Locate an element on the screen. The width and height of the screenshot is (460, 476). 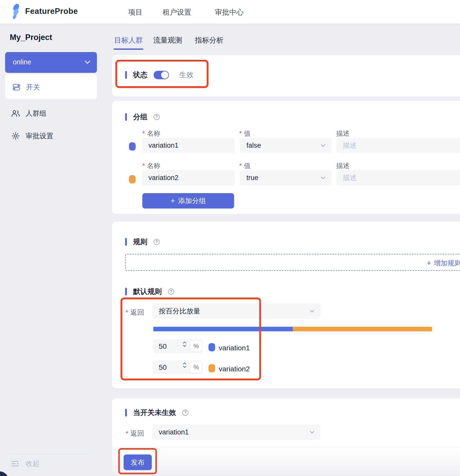
collapse-icon is located at coordinates (15, 464).